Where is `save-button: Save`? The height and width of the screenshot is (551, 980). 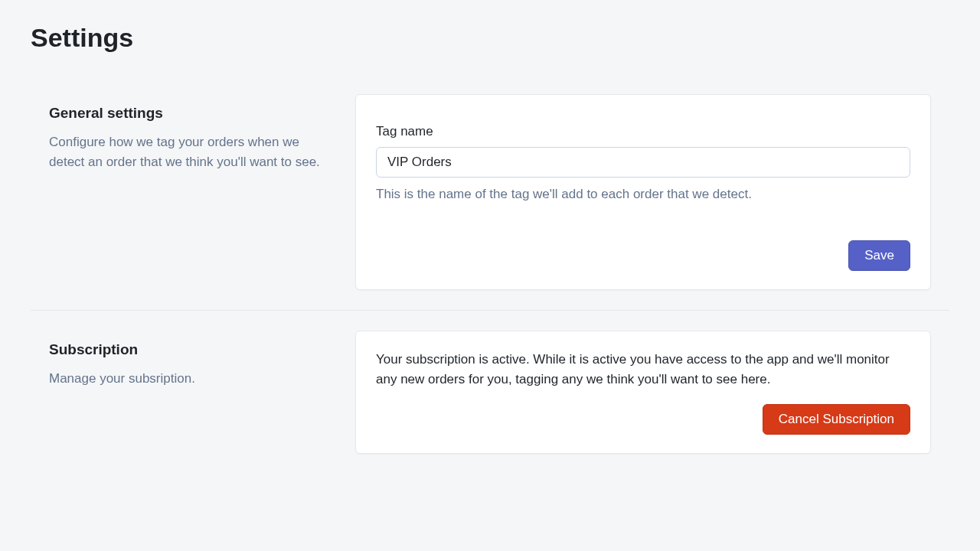 save-button: Save is located at coordinates (879, 256).